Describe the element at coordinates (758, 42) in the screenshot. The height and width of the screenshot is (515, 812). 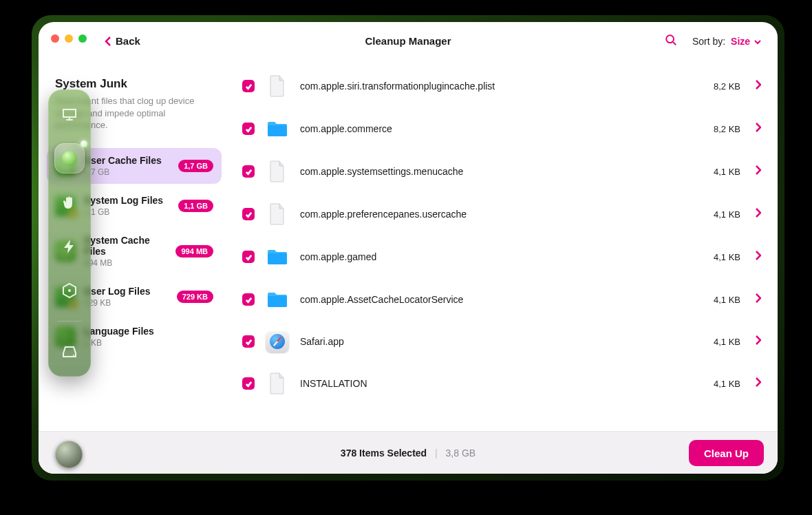
I see `chevron-down-icon` at that location.